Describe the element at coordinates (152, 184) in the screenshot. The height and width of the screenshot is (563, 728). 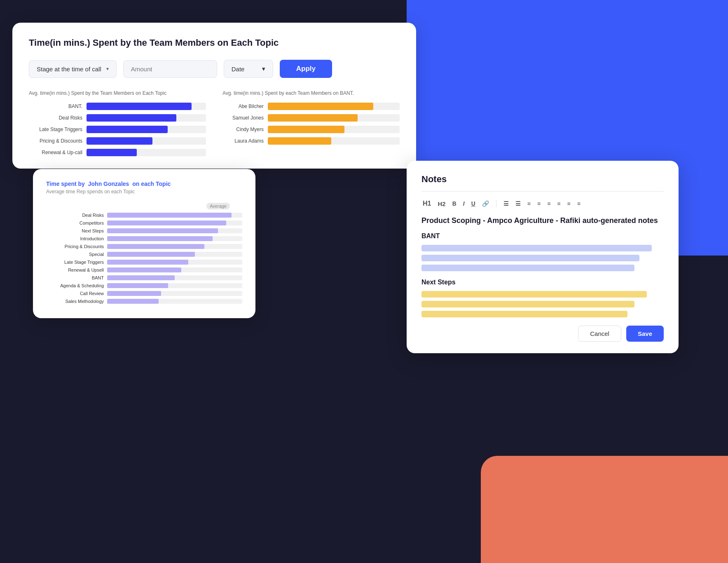
I see `title-suffix: on each Topic` at that location.